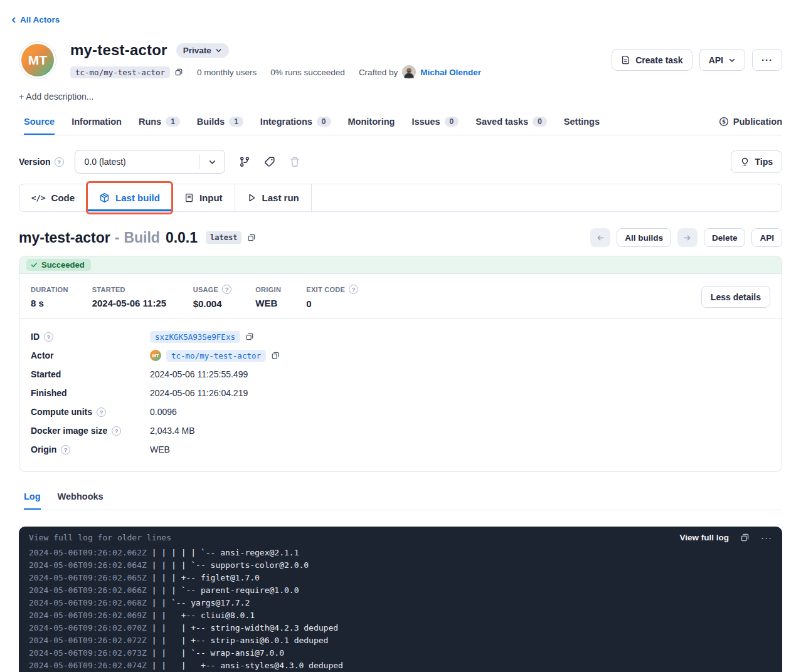 Image resolution: width=796 pixels, height=672 pixels. I want to click on detail-value: 2024-05-06 11:26:04.219, so click(199, 393).